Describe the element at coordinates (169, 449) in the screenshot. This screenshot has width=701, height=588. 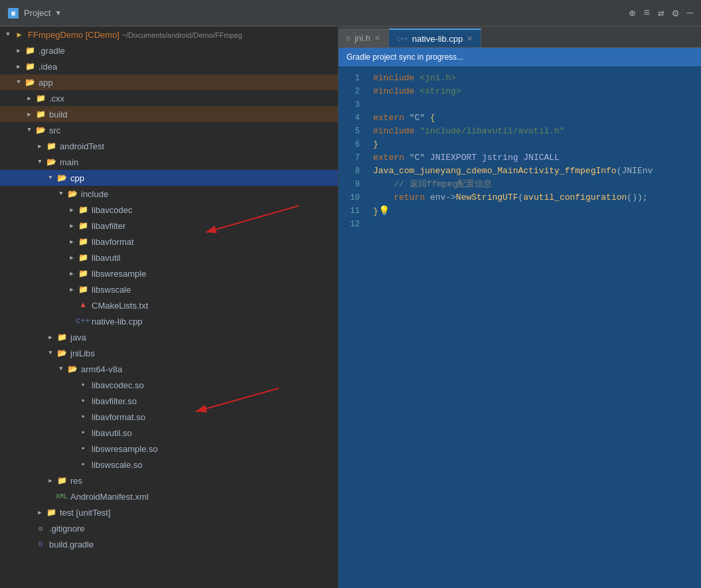
I see `tree-item-libswresample-so: ▪ libswresample.so` at that location.